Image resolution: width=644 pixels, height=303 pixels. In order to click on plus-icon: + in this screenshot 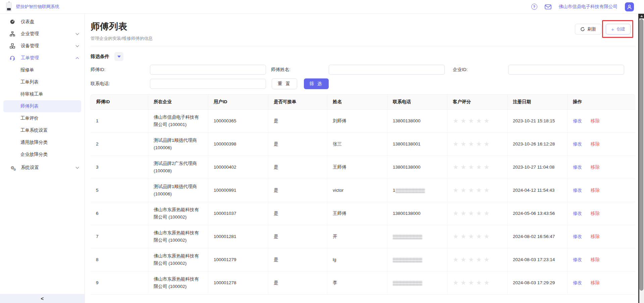, I will do `click(612, 29)`.